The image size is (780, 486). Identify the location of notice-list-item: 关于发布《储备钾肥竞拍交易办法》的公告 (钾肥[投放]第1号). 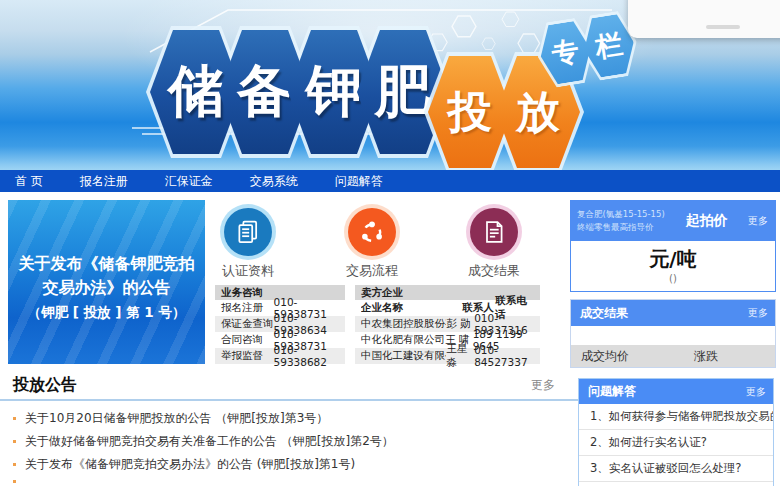
(184, 464).